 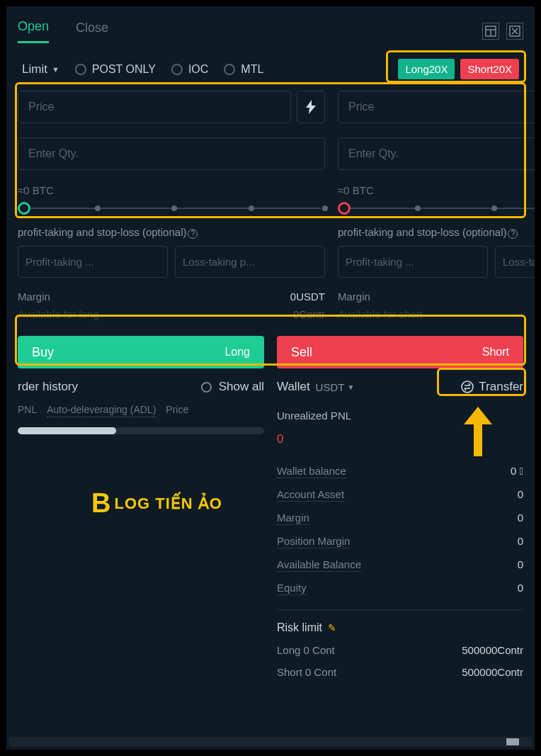 I want to click on leverage-short-badge: Short20X, so click(x=490, y=69).